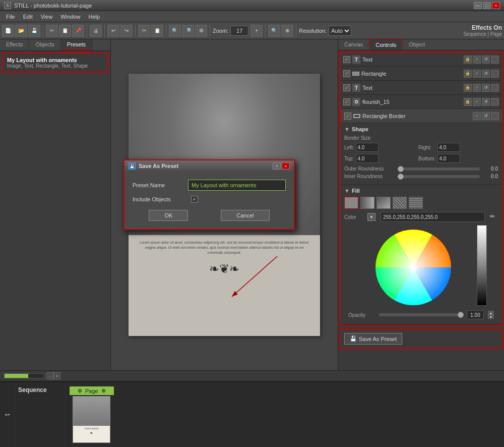 This screenshot has height=447, width=504. What do you see at coordinates (386, 44) in the screenshot?
I see `tab-controls: Controls` at bounding box center [386, 44].